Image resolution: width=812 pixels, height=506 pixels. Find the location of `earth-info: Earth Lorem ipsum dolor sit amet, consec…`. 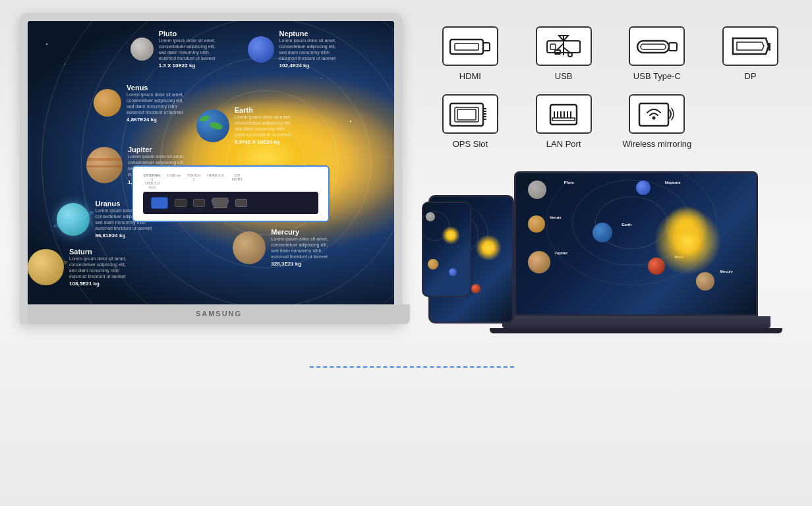

earth-info: Earth Lorem ipsum dolor sit amet, consec… is located at coordinates (264, 125).